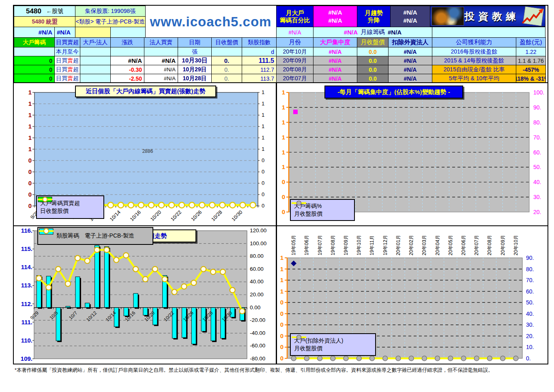 Image resolution: width=554 pixels, height=392 pixels. I want to click on svg-text: 100., so click(539, 92).